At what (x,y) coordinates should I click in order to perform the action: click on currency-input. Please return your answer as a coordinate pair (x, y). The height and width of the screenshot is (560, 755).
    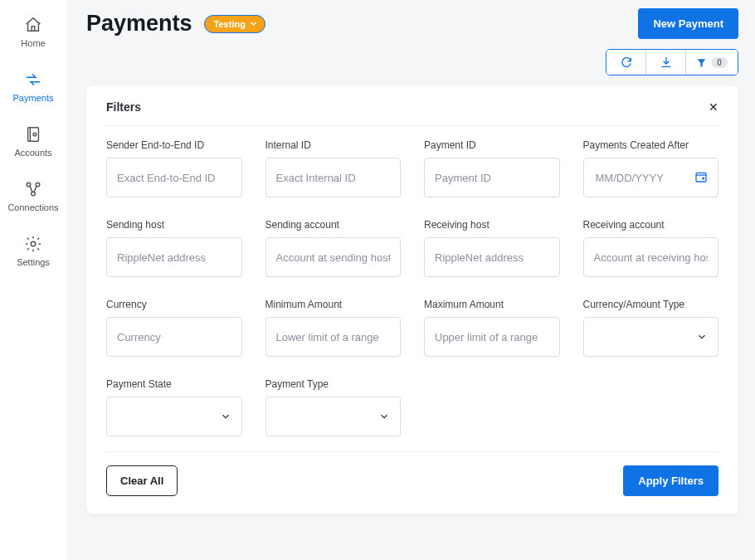
    Looking at the image, I should click on (174, 337).